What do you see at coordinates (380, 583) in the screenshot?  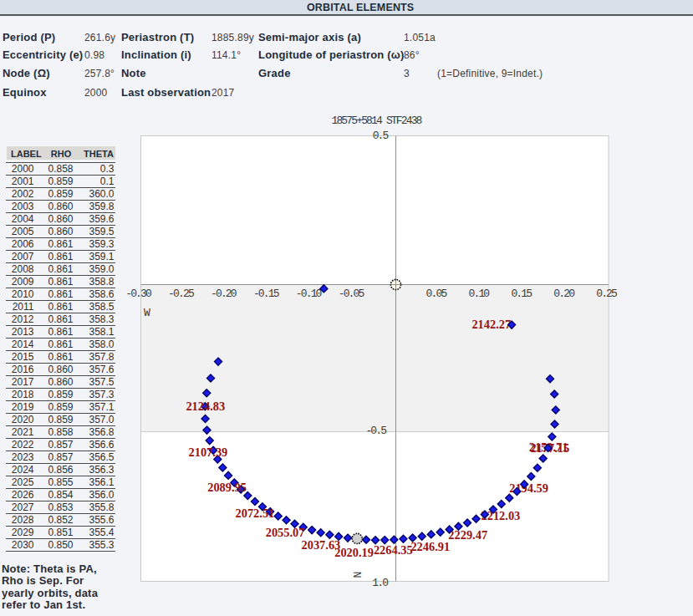 I see `svg-text: 1.0` at bounding box center [380, 583].